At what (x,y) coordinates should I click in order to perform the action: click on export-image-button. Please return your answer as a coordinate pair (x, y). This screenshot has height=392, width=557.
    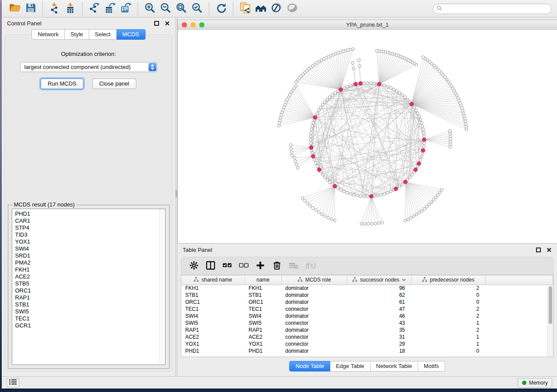
    Looking at the image, I should click on (126, 9).